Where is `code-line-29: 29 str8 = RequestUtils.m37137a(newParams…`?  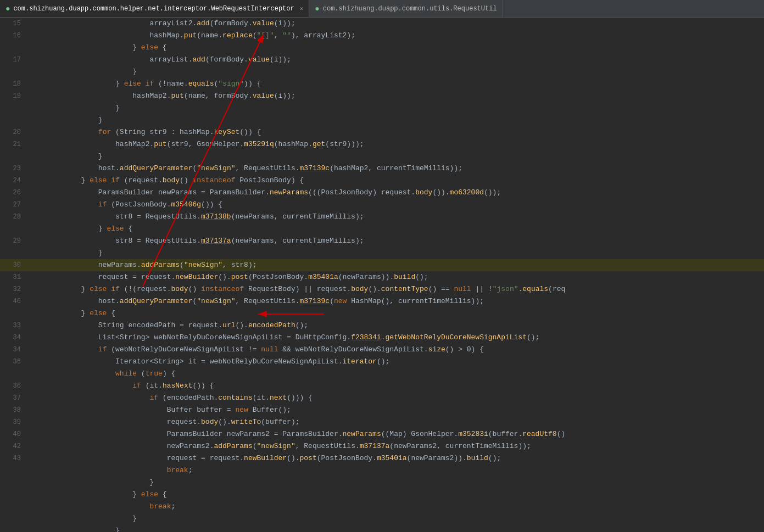 code-line-29: 29 str8 = RequestUtils.m37137a(newParams… is located at coordinates (382, 241).